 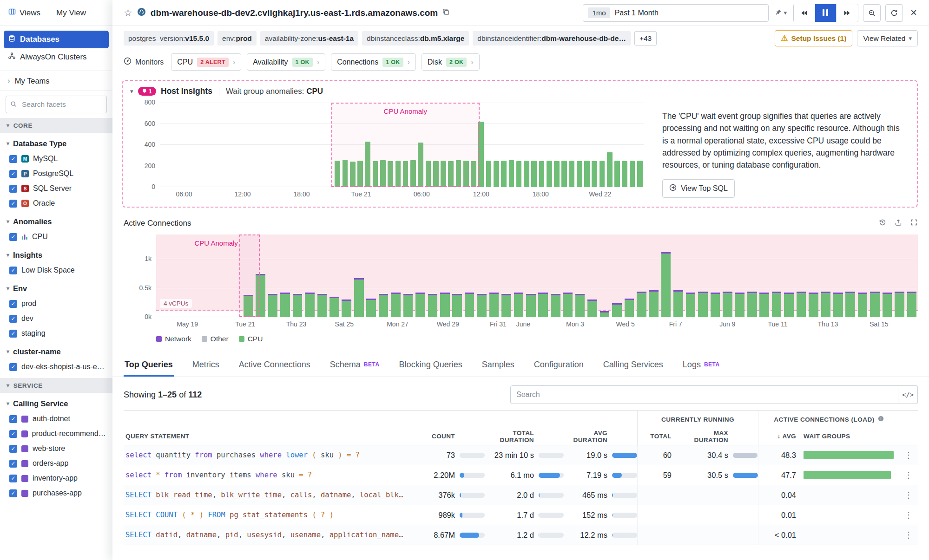 I want to click on table-row: select * from inventory_items where sku …, so click(x=521, y=475).